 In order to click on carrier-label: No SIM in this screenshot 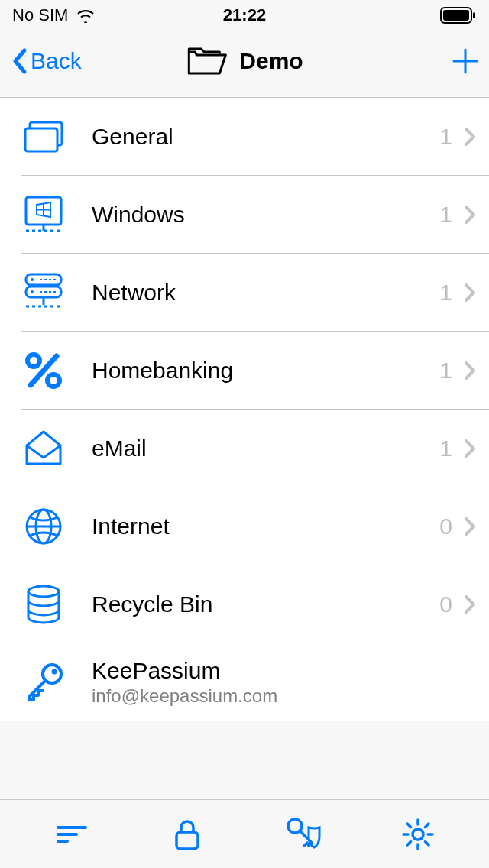, I will do `click(40, 15)`.